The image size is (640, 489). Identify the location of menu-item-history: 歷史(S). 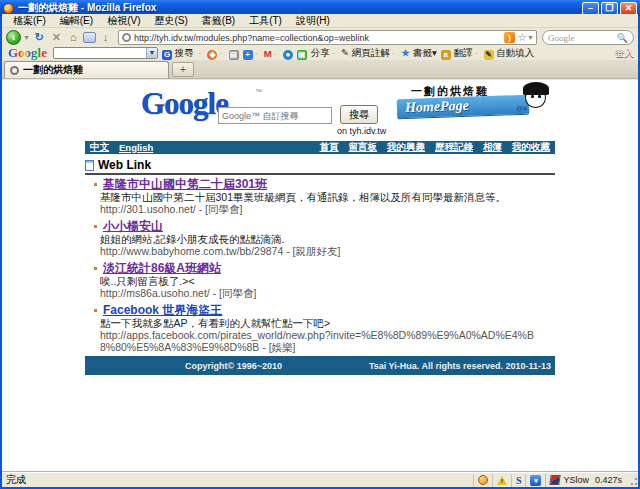
(170, 21).